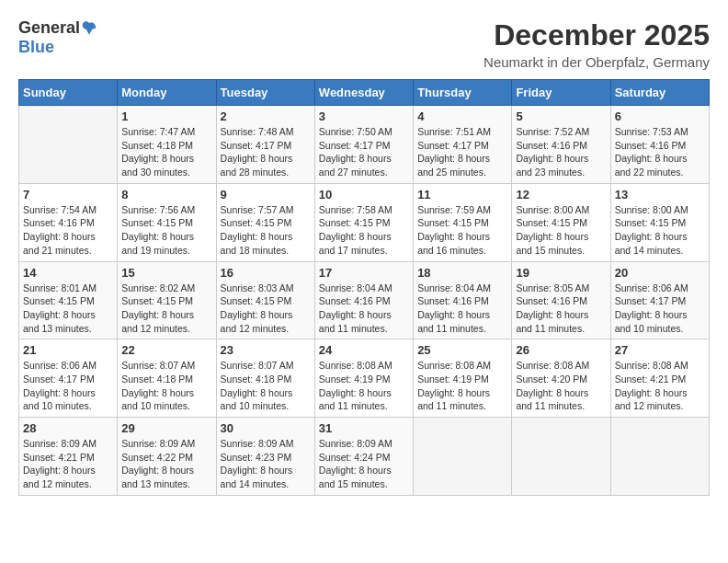 The width and height of the screenshot is (728, 563). What do you see at coordinates (660, 386) in the screenshot?
I see `day-info: Sunrise: 8:08 AM Sunset: 4:21 PM Dayligh…` at bounding box center [660, 386].